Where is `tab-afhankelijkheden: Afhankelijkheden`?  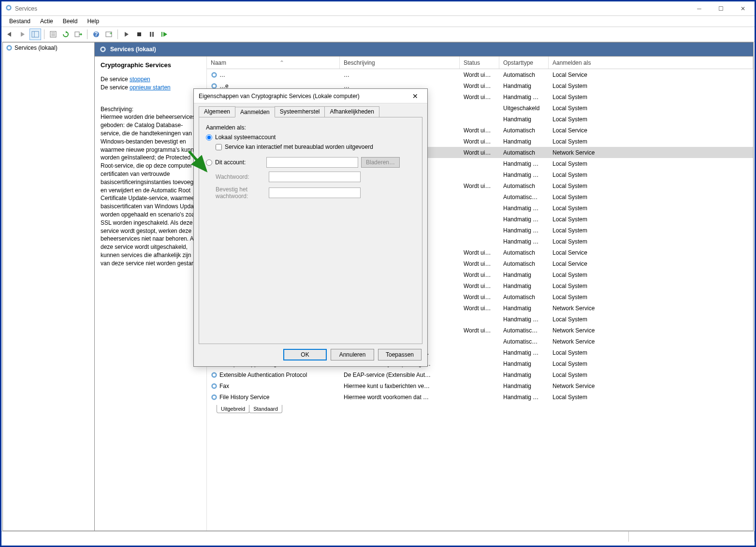
tab-afhankelijkheden: Afhankelijkheden is located at coordinates (352, 112).